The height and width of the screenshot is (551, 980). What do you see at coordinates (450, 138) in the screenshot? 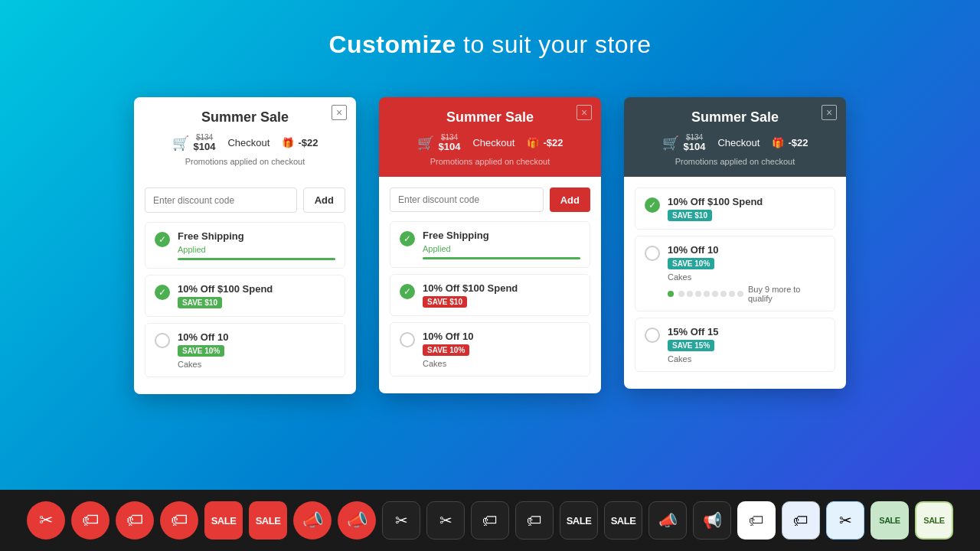
I see `old-price-2: $134` at bounding box center [450, 138].